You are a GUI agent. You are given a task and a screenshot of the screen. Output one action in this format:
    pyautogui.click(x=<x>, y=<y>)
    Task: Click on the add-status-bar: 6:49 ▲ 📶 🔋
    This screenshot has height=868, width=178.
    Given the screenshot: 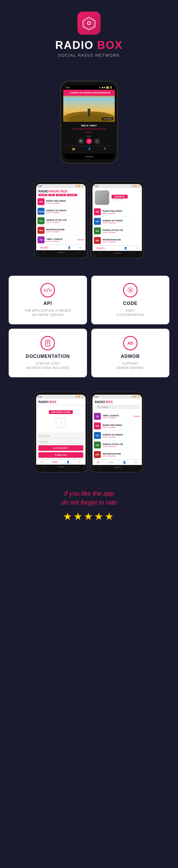 What is the action you would take?
    pyautogui.click(x=61, y=397)
    